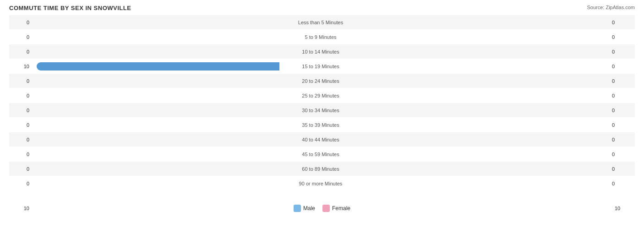 This screenshot has width=644, height=239. I want to click on row-label: 45 to 59 Minutes, so click(321, 154).